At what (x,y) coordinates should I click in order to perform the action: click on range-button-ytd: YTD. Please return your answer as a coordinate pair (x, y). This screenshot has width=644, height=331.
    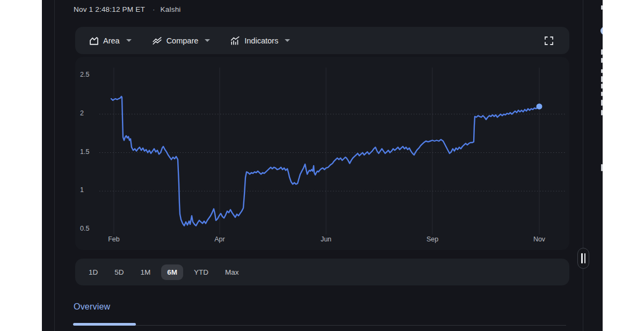
    Looking at the image, I should click on (201, 273).